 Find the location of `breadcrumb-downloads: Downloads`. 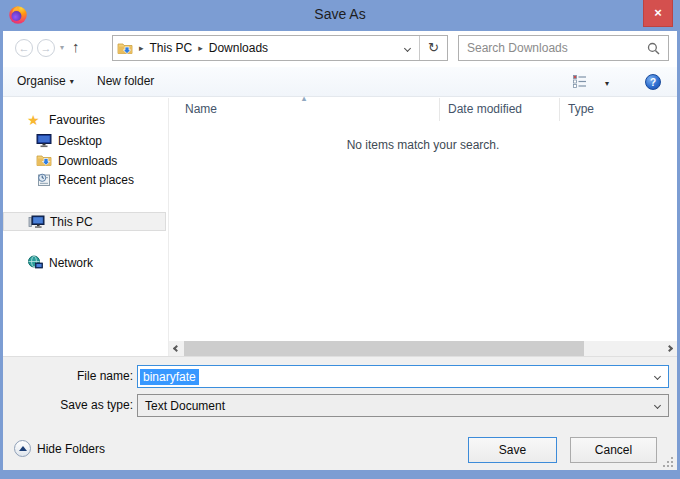

breadcrumb-downloads: Downloads is located at coordinates (238, 48).